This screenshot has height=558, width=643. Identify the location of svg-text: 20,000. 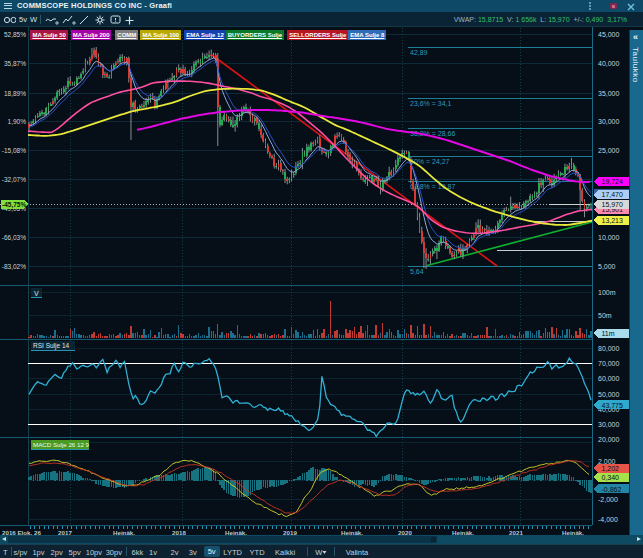
(609, 440).